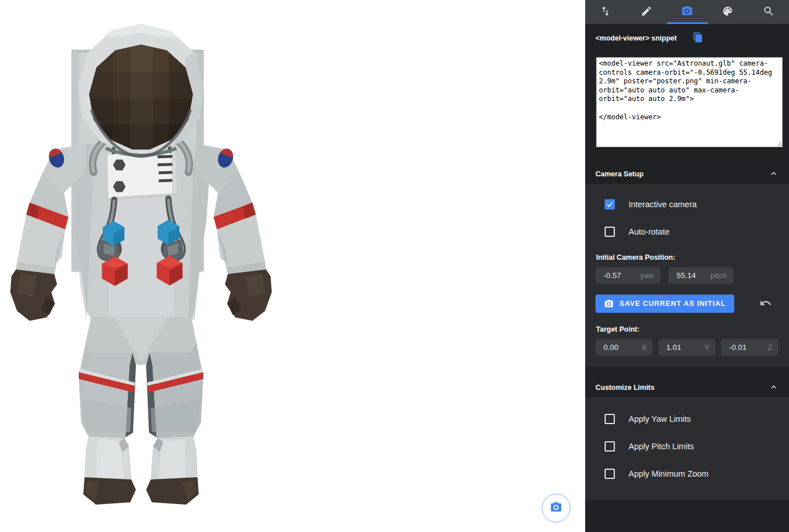 The height and width of the screenshot is (532, 789). Describe the element at coordinates (649, 232) in the screenshot. I see `auto-rotate-label: Auto-rotate` at that location.